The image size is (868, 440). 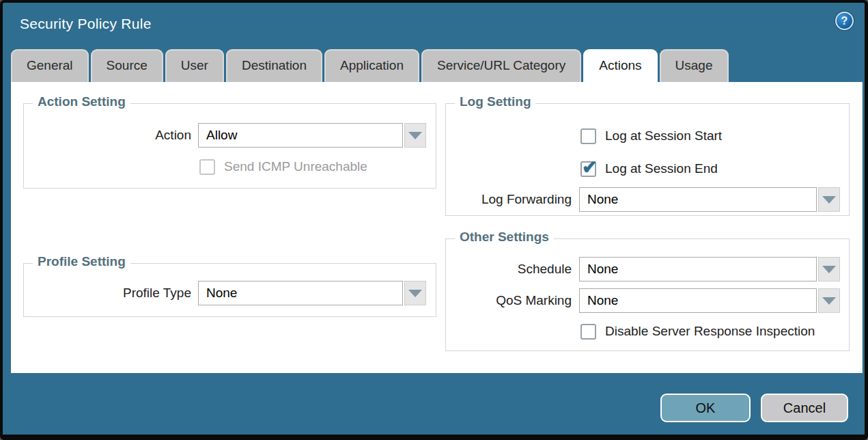 What do you see at coordinates (647, 295) in the screenshot?
I see `other-settings-group: Other Settings Schedule None QoS Marking…` at bounding box center [647, 295].